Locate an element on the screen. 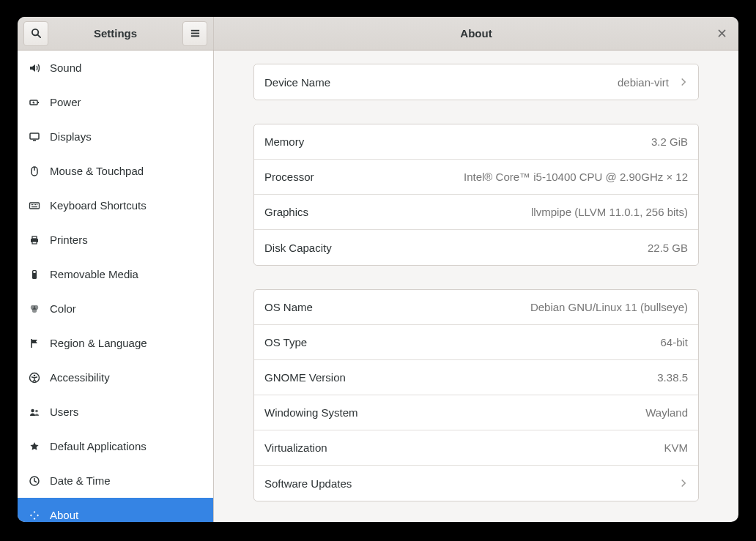 The width and height of the screenshot is (756, 541). header-right: About is located at coordinates (476, 34).